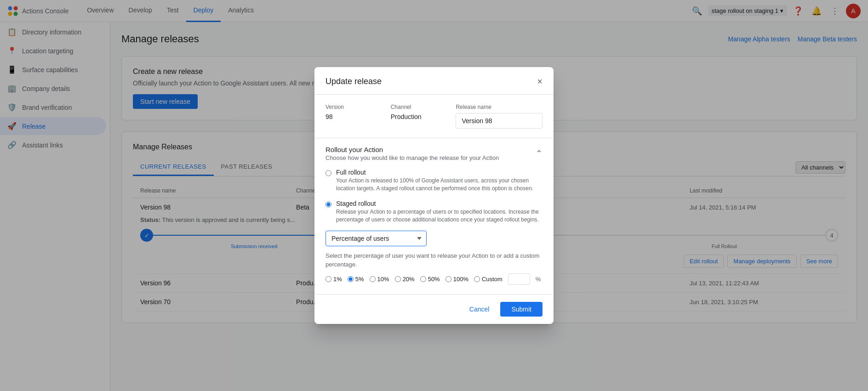 The height and width of the screenshot is (391, 868). What do you see at coordinates (538, 279) in the screenshot?
I see `pct-symbol: %` at bounding box center [538, 279].